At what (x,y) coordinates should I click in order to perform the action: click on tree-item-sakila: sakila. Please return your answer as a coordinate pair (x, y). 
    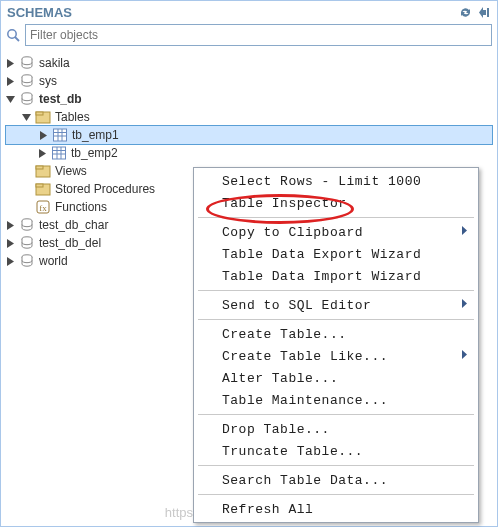
    Looking at the image, I should click on (249, 63).